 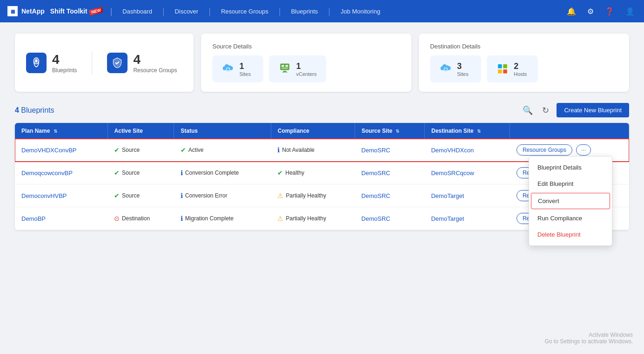 I want to click on user-icon: 👤, so click(x=630, y=11).